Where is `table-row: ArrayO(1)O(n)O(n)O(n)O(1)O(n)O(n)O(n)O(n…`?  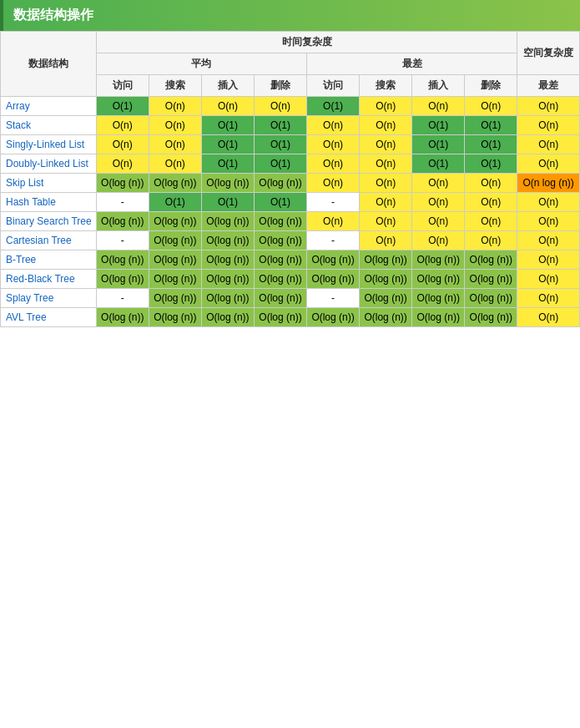
table-row: ArrayO(1)O(n)O(n)O(n)O(1)O(n)O(n)O(n)O(n… is located at coordinates (290, 107).